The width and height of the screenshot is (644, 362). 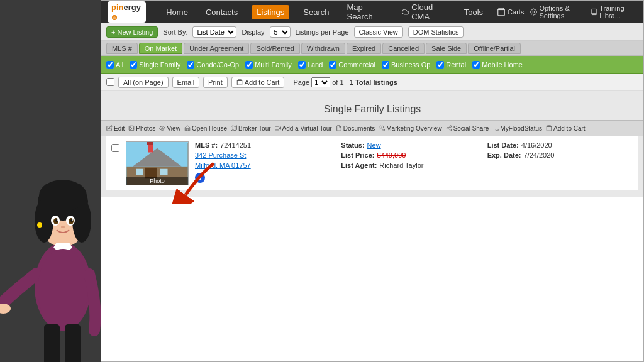 I want to click on logo: pinergy ®, so click(x=127, y=12).